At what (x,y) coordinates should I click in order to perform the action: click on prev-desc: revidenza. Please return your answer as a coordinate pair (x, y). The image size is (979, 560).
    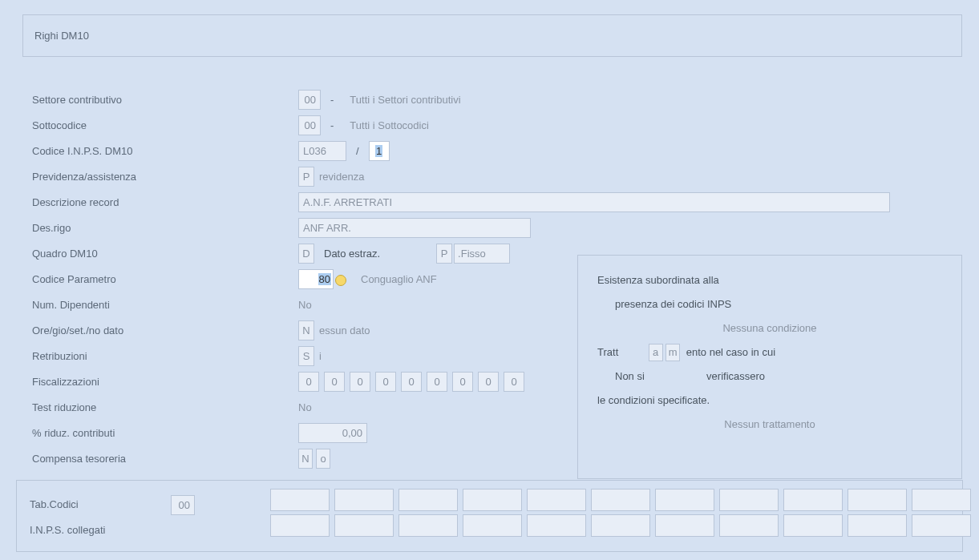
    Looking at the image, I should click on (341, 176).